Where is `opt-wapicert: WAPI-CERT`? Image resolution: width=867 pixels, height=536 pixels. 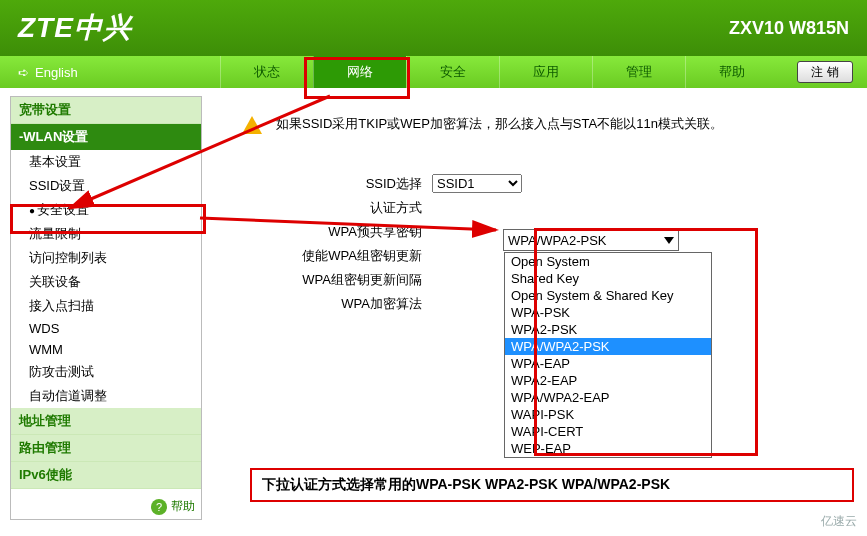
opt-wapicert: WAPI-CERT is located at coordinates (608, 432).